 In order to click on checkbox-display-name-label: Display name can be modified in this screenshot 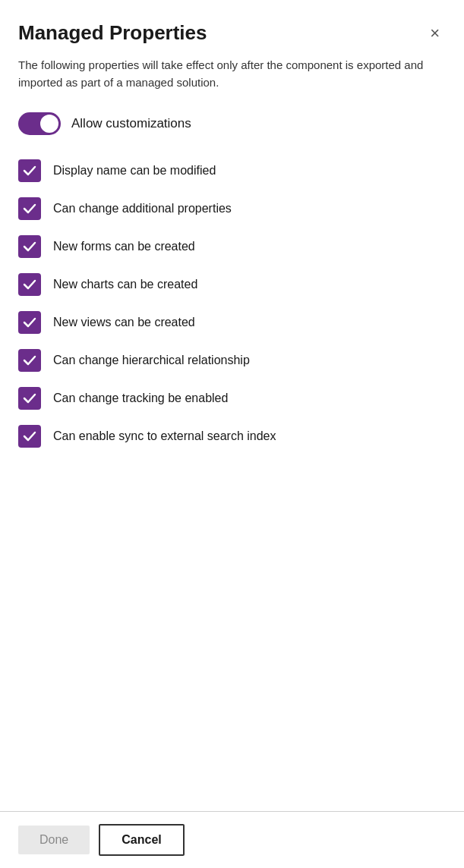, I will do `click(134, 171)`.